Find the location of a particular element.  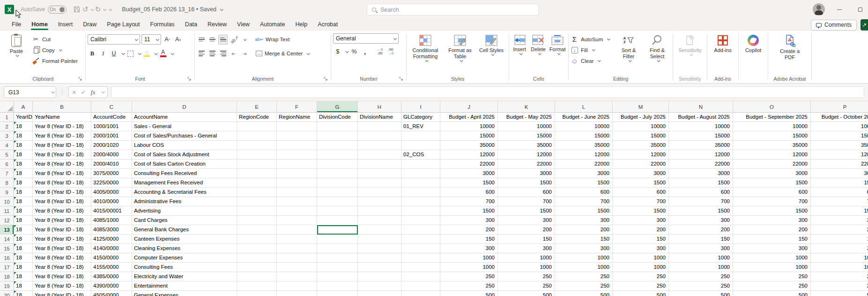

column-header-A: A is located at coordinates (23, 107).